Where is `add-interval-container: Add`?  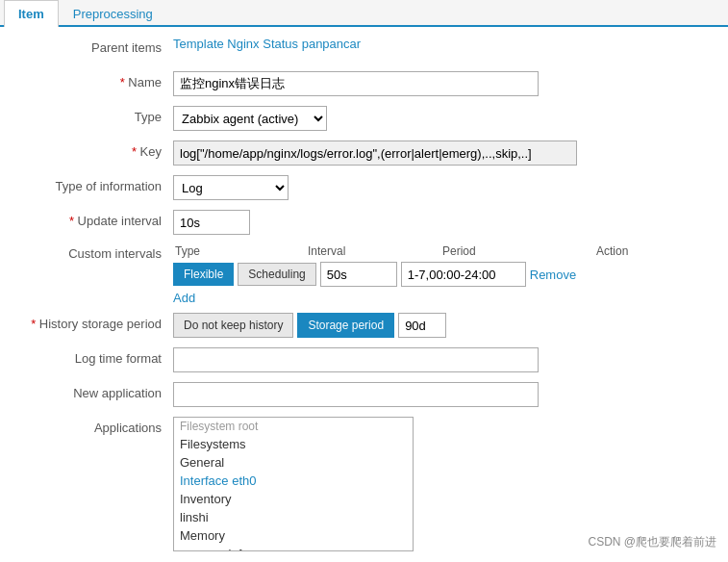
add-interval-container: Add is located at coordinates (414, 298).